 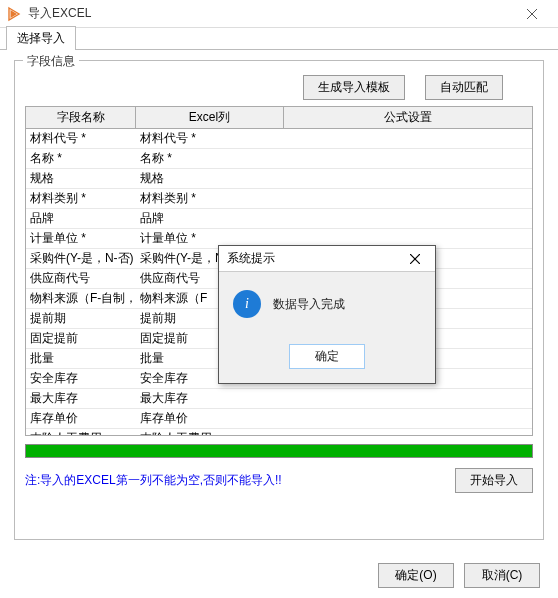 What do you see at coordinates (270, 14) in the screenshot?
I see `window-title: 导入EXCEL` at bounding box center [270, 14].